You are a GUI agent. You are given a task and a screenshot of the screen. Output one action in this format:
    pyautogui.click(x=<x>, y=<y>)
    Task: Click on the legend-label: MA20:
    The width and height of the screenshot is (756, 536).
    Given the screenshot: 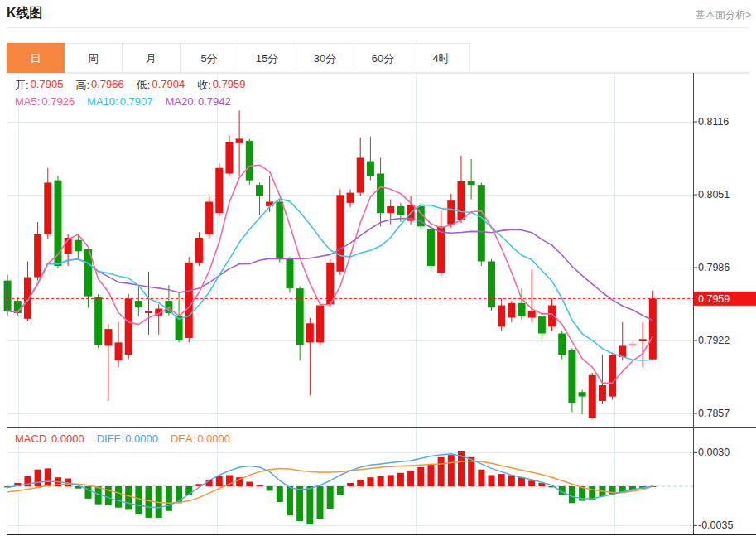 What is the action you would take?
    pyautogui.click(x=181, y=101)
    